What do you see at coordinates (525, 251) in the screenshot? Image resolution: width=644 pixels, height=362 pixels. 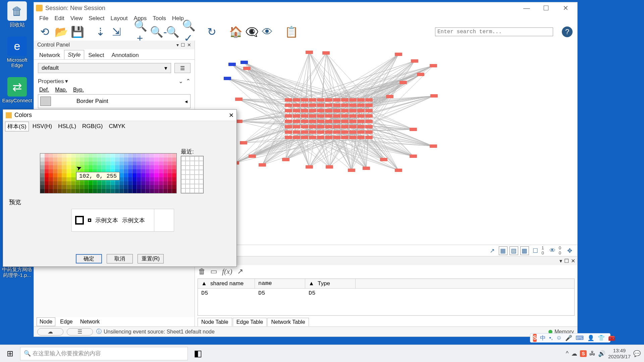 I see `grid-tool-3-icon: ▩` at bounding box center [525, 251].